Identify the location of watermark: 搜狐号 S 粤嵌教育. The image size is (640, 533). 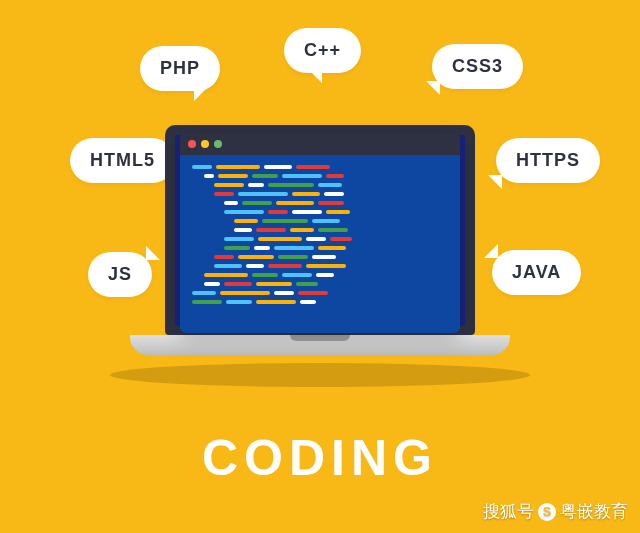
(556, 512).